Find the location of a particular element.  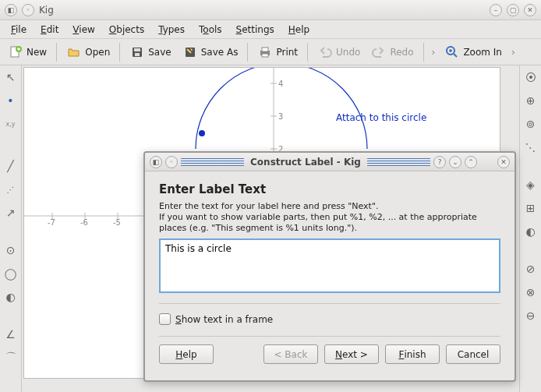

open-label: Open is located at coordinates (97, 52).